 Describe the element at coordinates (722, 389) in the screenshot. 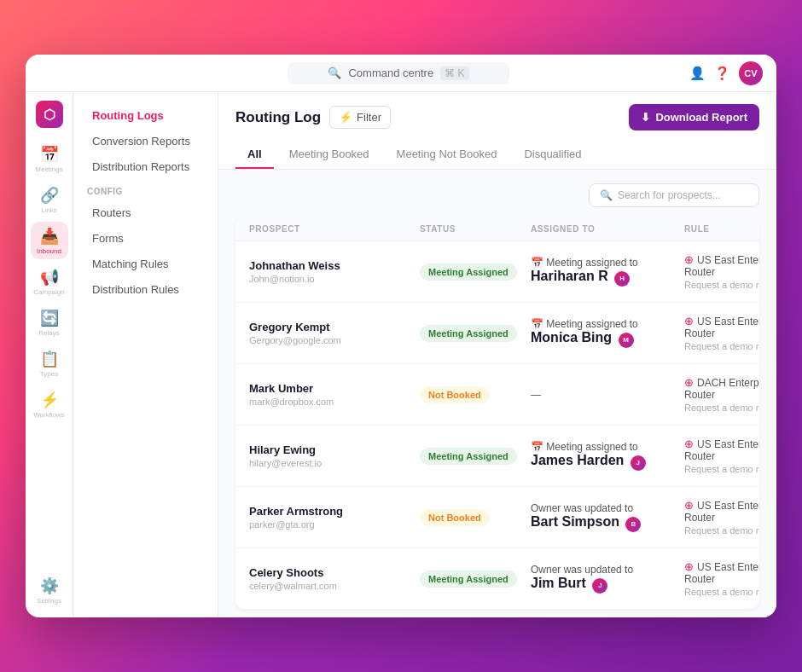

I see `rule-name: ⊕DACH Enterprise Sales – Inbound Router` at that location.